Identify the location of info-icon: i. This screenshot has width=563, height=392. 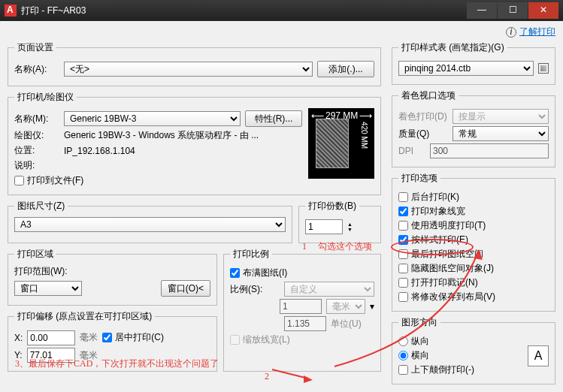
(511, 32).